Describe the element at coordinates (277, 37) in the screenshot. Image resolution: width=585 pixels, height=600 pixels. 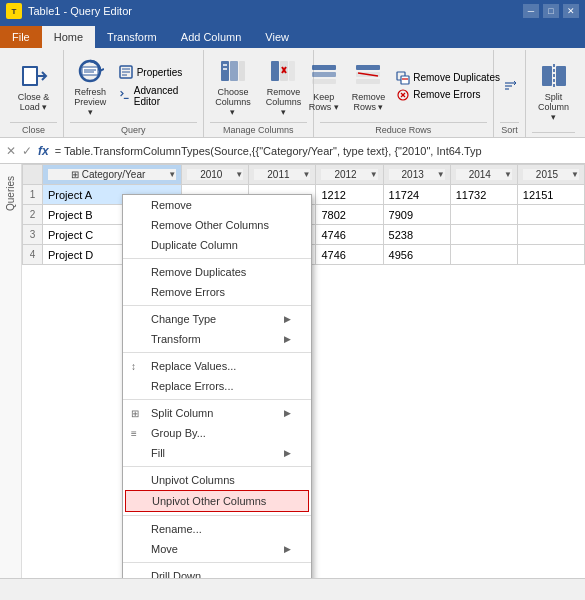
I see `tab-view: View` at that location.